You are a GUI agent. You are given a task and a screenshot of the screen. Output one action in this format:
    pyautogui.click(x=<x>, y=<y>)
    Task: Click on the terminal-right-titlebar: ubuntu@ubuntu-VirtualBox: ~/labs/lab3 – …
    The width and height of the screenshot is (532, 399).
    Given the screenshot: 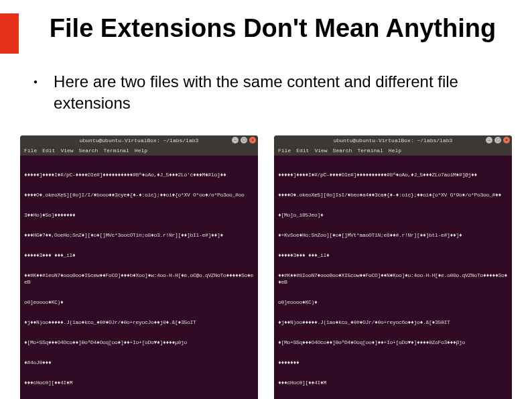 What is the action you would take?
    pyautogui.click(x=393, y=141)
    